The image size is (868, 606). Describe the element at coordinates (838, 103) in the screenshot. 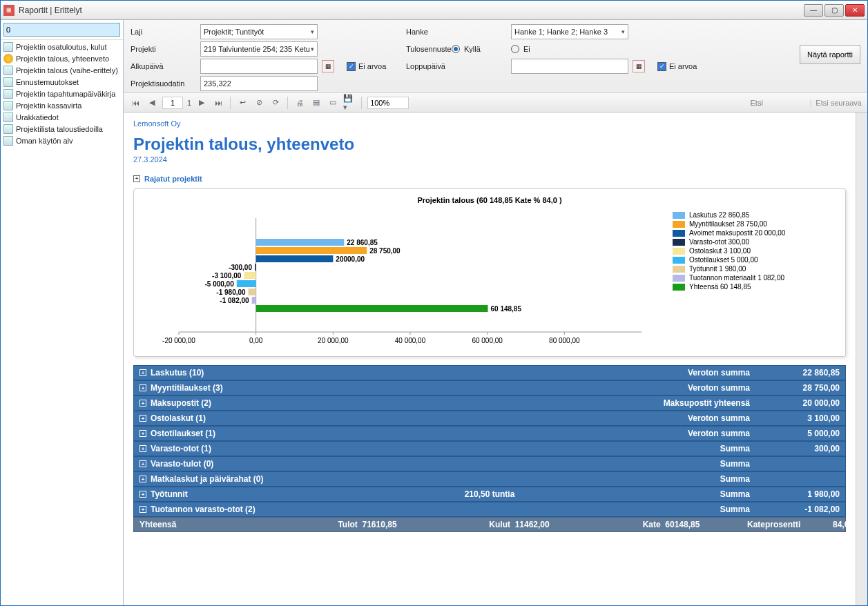

I see `find-next-link: Etsi seuraava` at that location.